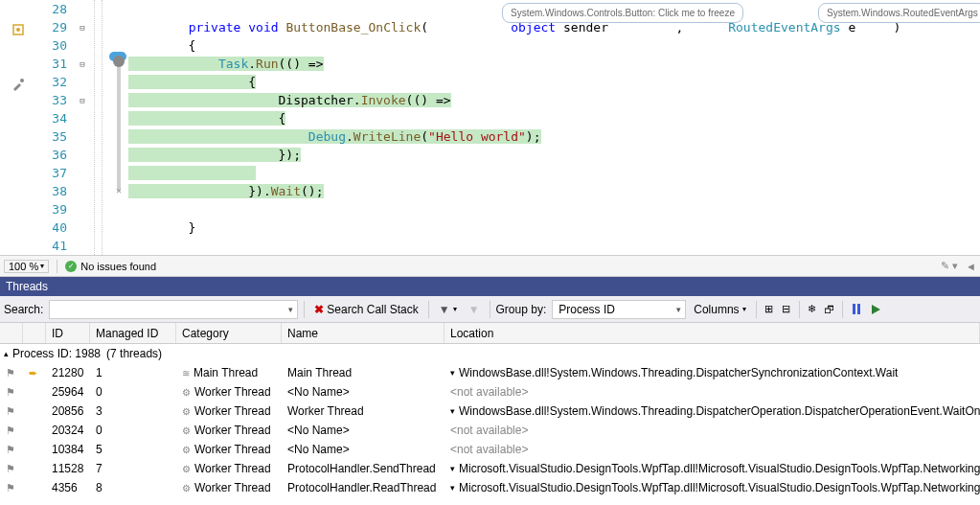 The image size is (980, 505). What do you see at coordinates (133, 411) in the screenshot?
I see `managed-id: 3` at bounding box center [133, 411].